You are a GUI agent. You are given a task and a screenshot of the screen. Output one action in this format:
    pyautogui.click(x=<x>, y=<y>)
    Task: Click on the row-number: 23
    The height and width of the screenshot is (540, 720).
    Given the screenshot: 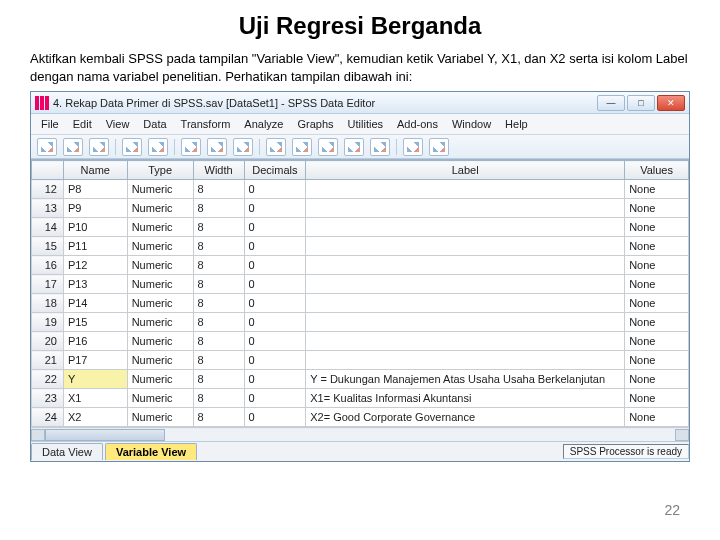 What is the action you would take?
    pyautogui.click(x=48, y=398)
    